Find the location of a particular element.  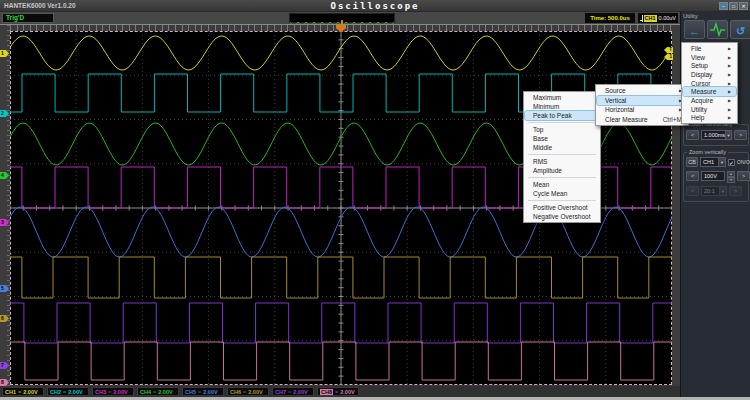

menu-item-setup: Setup▶ is located at coordinates (710, 66).